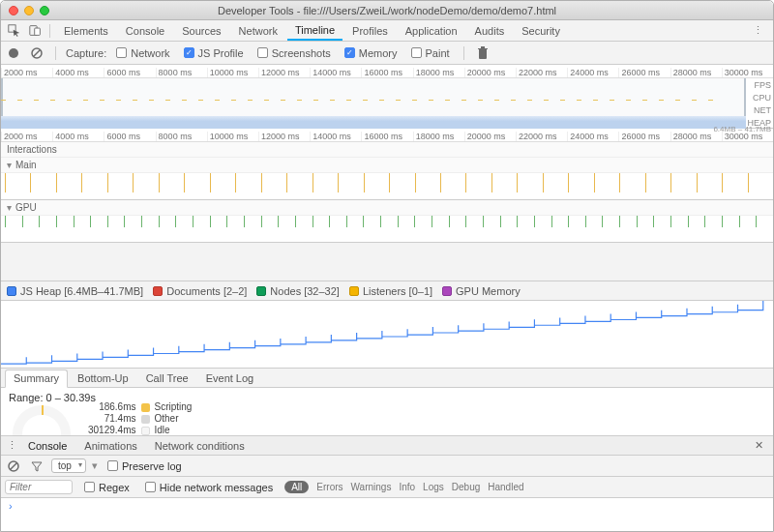  I want to click on tab-bottomup: Bottom-Up, so click(103, 377).